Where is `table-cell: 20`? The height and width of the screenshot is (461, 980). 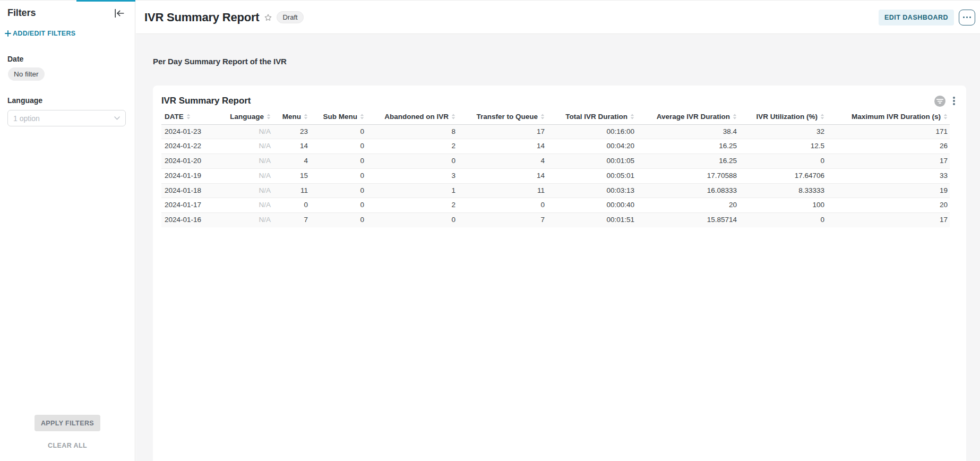
table-cell: 20 is located at coordinates (688, 206).